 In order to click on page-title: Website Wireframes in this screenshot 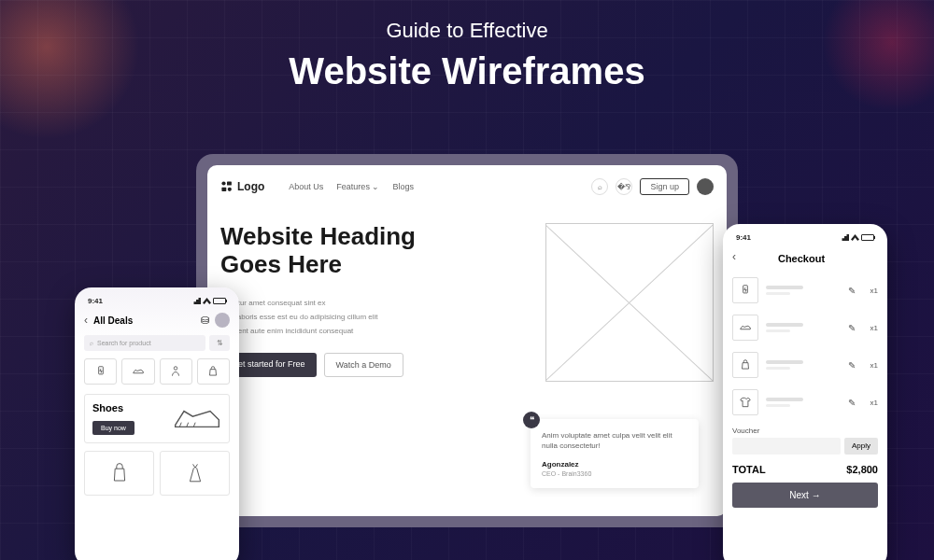, I will do `click(467, 71)`.